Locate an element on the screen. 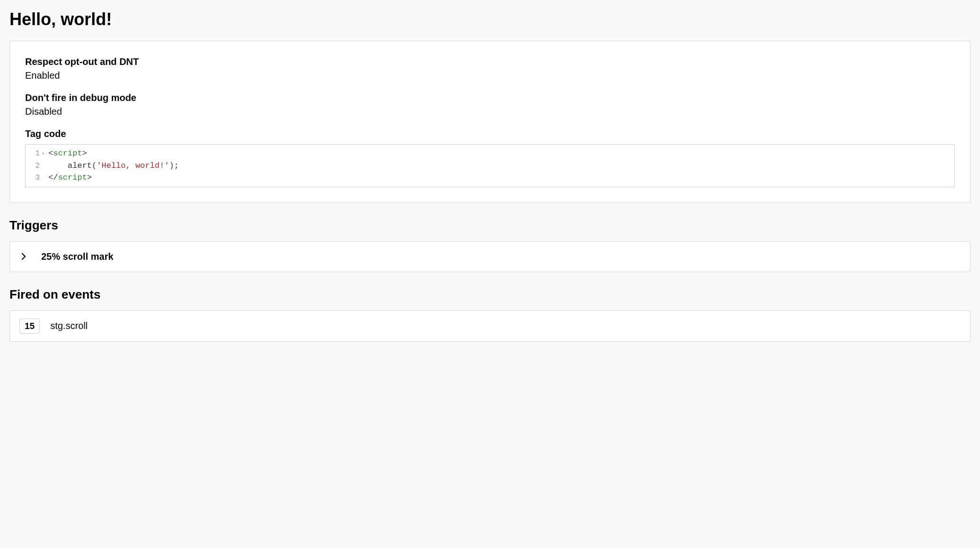  code-content: </script> is located at coordinates (69, 178).